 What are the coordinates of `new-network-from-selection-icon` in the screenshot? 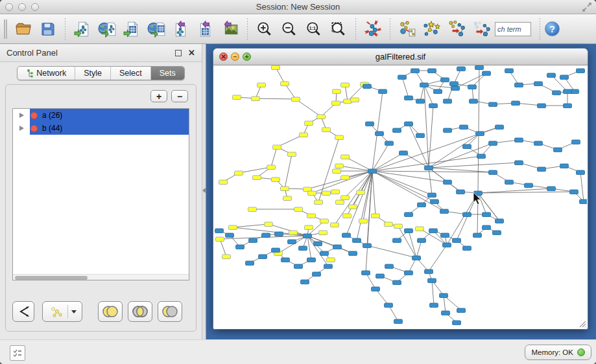 It's located at (407, 29).